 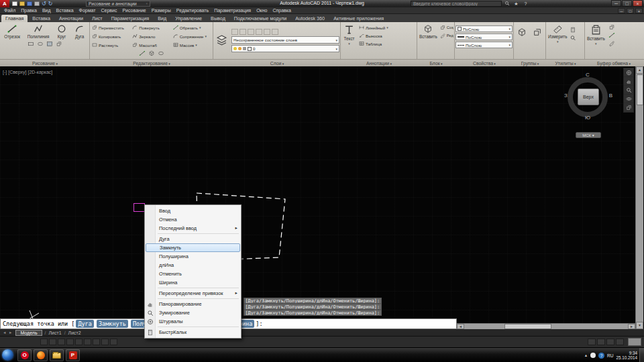 I want to click on tab-autodesk360: Autodesk 360, so click(x=310, y=19).